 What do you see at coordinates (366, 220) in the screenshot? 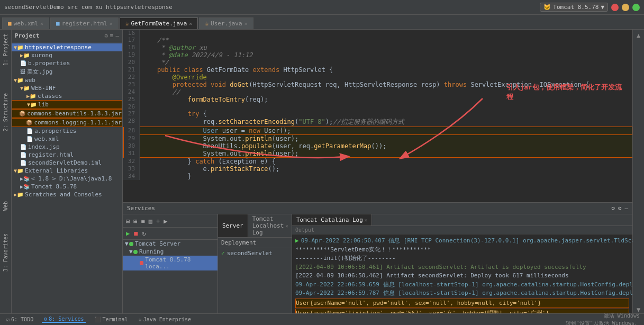
I see `tab-close3-icon: ✕` at bounding box center [366, 220].